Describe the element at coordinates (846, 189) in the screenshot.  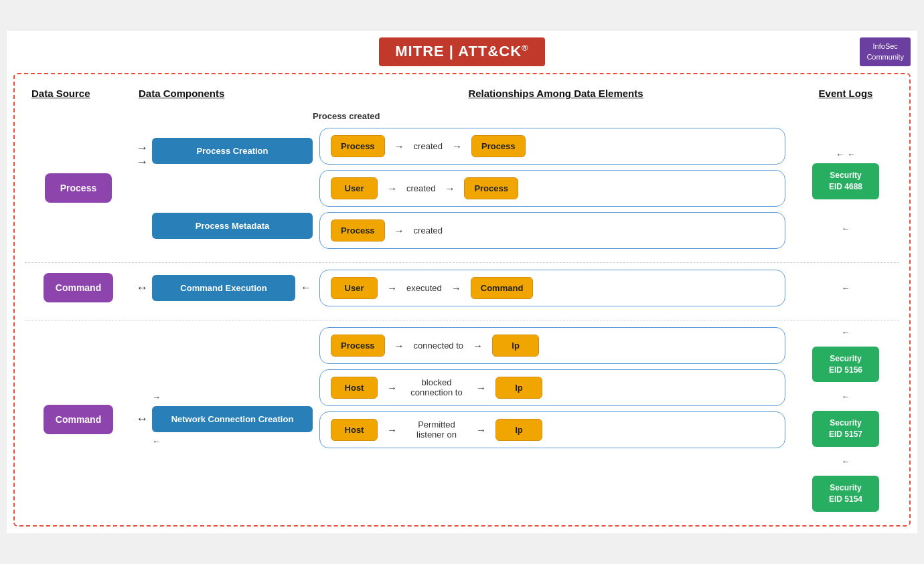
I see `el-col-process: ← ← SecurityEID 4688 ←` at that location.